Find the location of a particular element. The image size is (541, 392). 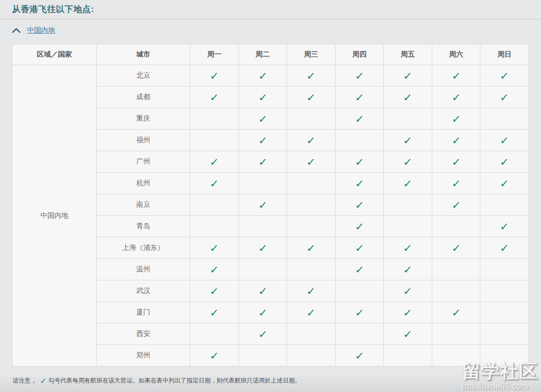

city-cell: 武汉 is located at coordinates (143, 291).